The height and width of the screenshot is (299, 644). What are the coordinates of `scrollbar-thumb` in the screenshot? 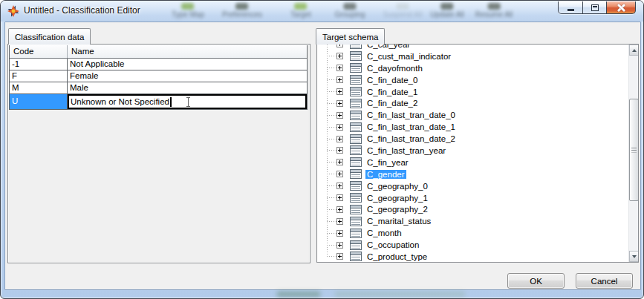 It's located at (634, 150).